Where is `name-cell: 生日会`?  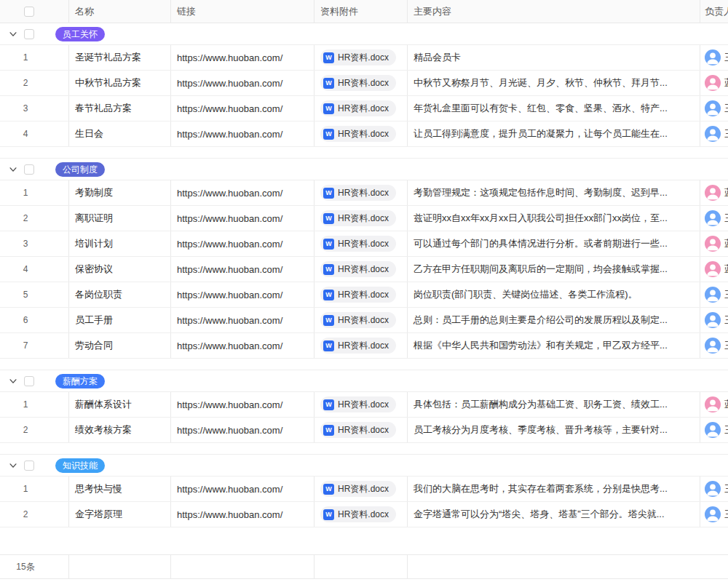 name-cell: 生日会 is located at coordinates (120, 134).